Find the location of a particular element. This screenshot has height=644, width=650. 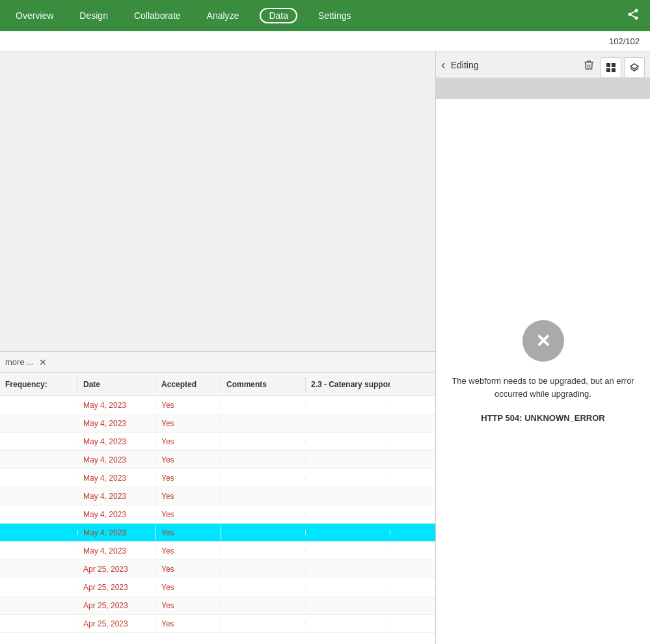

col-header-accepted: Accepted is located at coordinates (189, 384).